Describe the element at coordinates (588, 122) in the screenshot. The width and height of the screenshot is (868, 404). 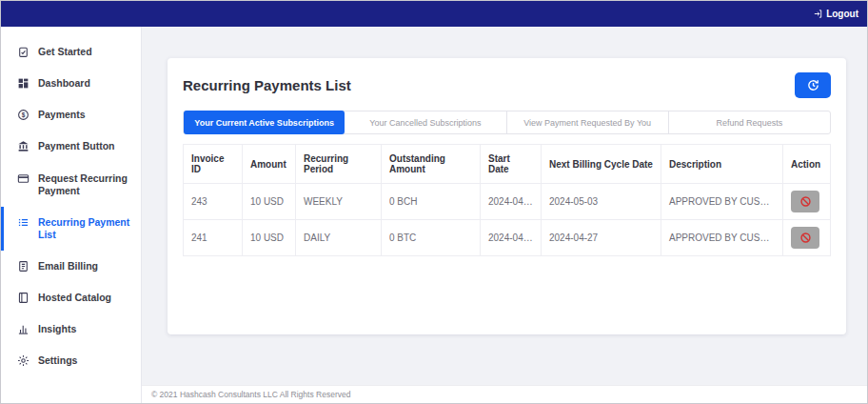
I see `tab-view-payment-requested-by-you: View Payment Requested By You` at that location.